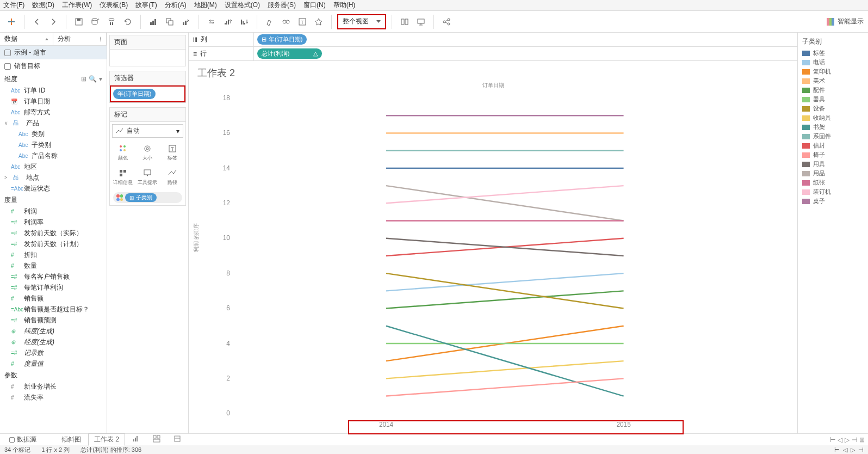 The height and width of the screenshot is (454, 868). What do you see at coordinates (447, 22) in the screenshot?
I see `share-icon` at bounding box center [447, 22].